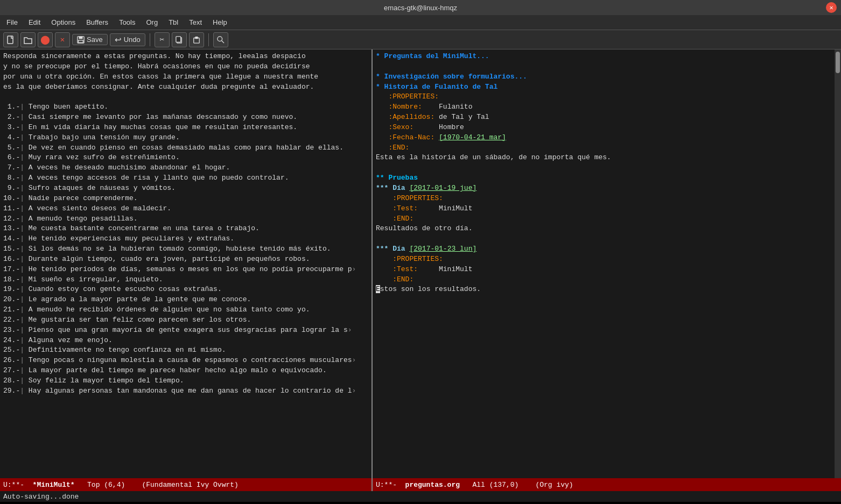 Image resolution: width=841 pixels, height=504 pixels. Describe the element at coordinates (604, 239) in the screenshot. I see `rline-blank3` at that location.